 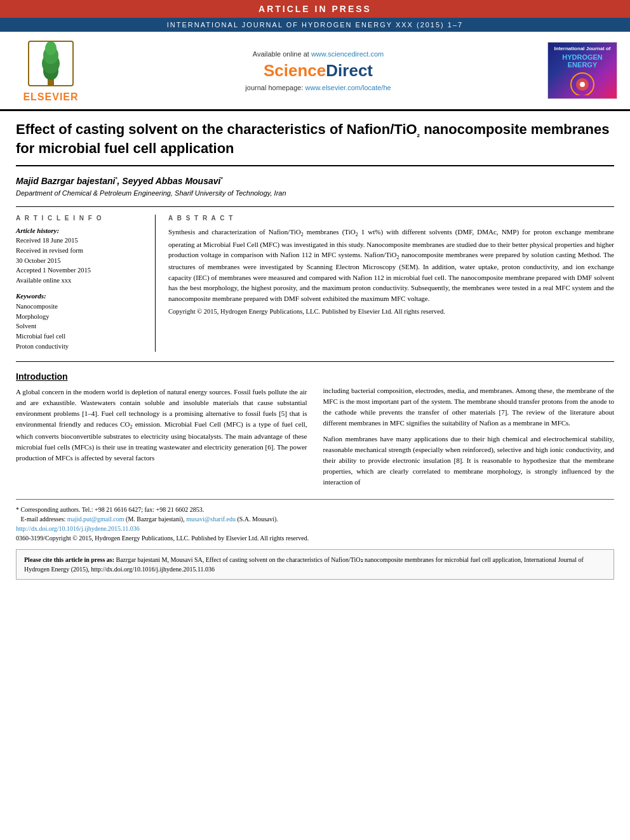 What do you see at coordinates (211, 519) in the screenshot?
I see `email2-link: musavi@sharif.edu` at bounding box center [211, 519].